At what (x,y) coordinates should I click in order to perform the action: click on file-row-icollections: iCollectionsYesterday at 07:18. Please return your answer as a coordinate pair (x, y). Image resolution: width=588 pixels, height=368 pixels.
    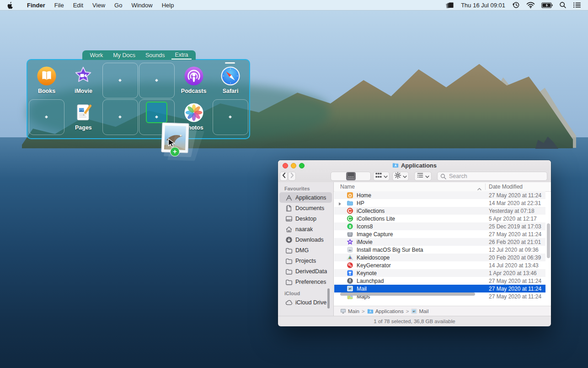
    Looking at the image, I should click on (440, 211).